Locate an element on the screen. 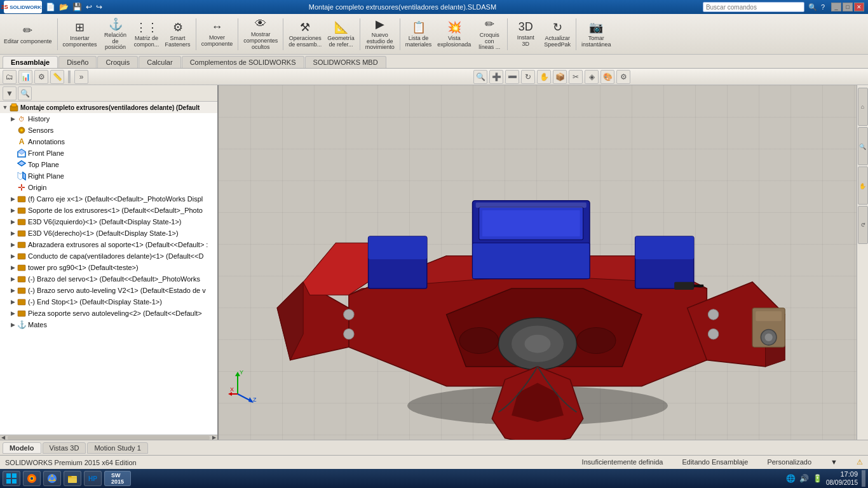  carro-expand: ▶ is located at coordinates (13, 199).